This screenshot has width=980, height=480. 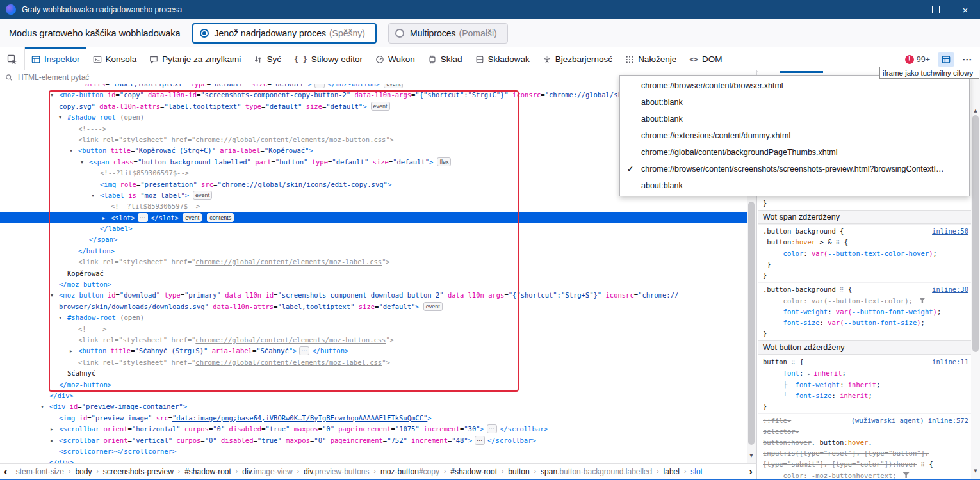 What do you see at coordinates (951, 289) in the screenshot?
I see `stylesheet-link: inline:30` at bounding box center [951, 289].